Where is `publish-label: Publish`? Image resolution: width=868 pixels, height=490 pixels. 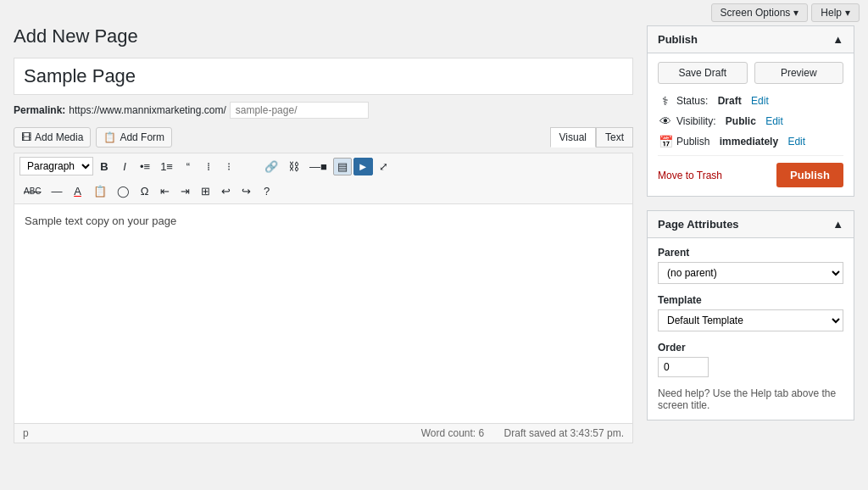 publish-label: Publish is located at coordinates (693, 142).